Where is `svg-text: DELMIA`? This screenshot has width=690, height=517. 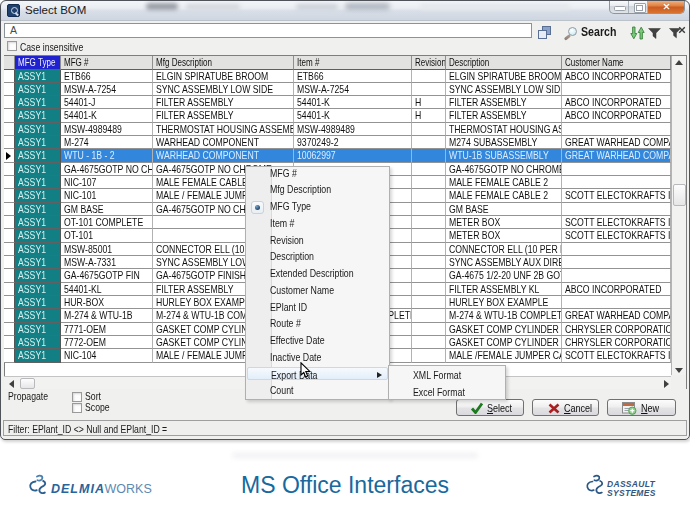 svg-text: DELMIA is located at coordinates (78, 489).